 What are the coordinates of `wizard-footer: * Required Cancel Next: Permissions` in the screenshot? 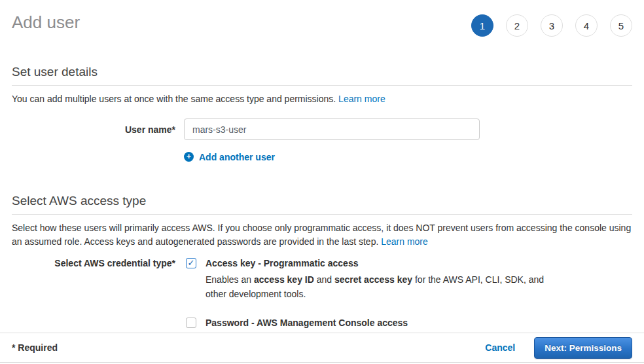 It's located at (322, 348).